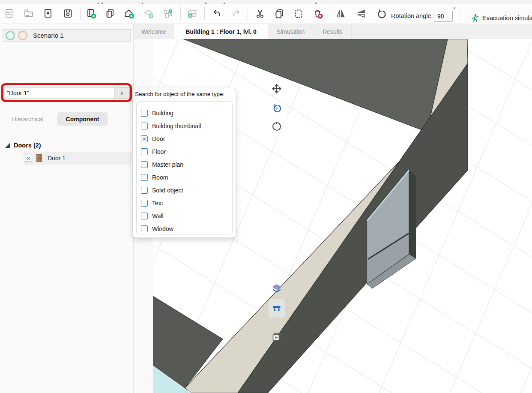  I want to click on close-file-icon, so click(48, 14).